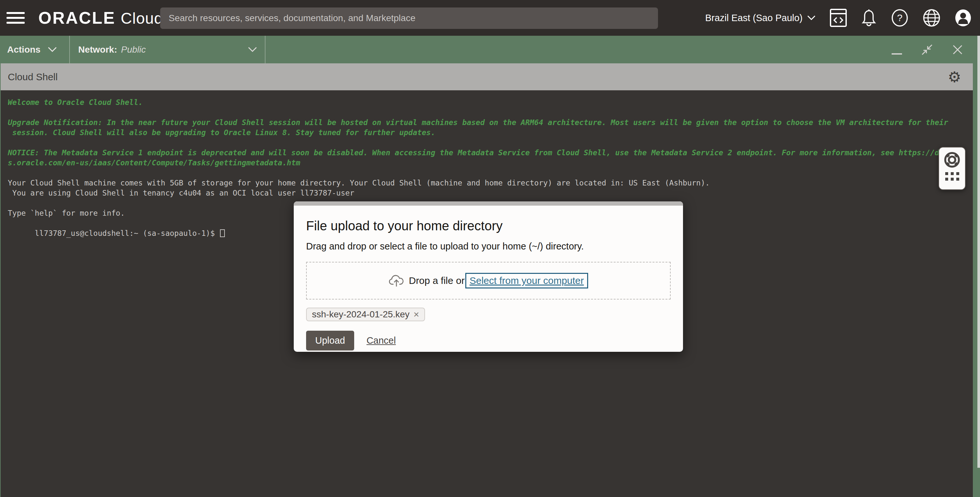 The height and width of the screenshot is (497, 980). Describe the element at coordinates (958, 49) in the screenshot. I see `close-icon` at that location.